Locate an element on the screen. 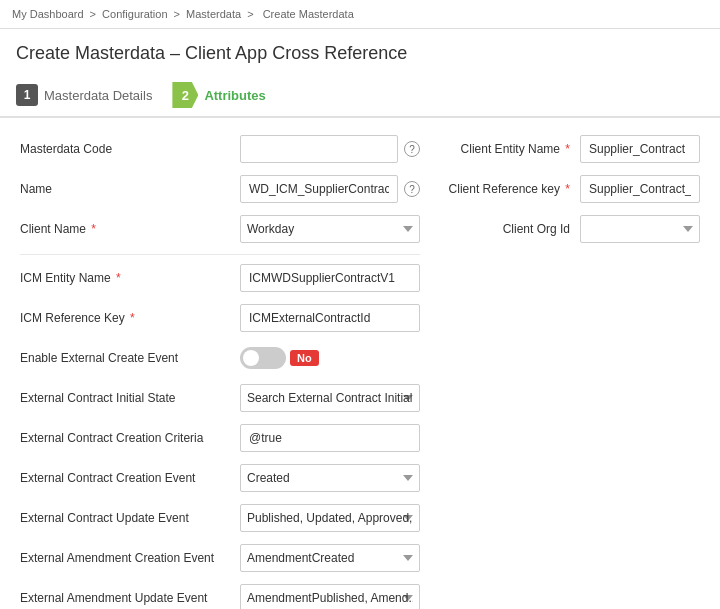  client-reference-key-label: Client Reference key * is located at coordinates (510, 189).